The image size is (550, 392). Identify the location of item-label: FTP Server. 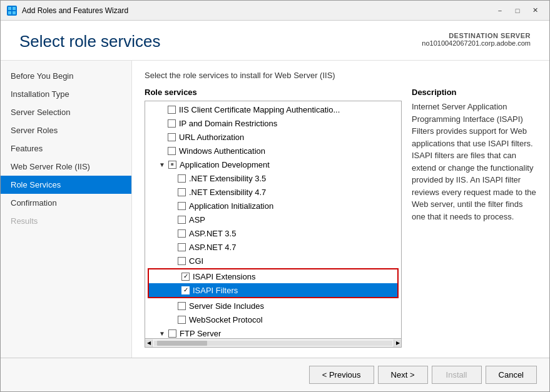
(200, 334).